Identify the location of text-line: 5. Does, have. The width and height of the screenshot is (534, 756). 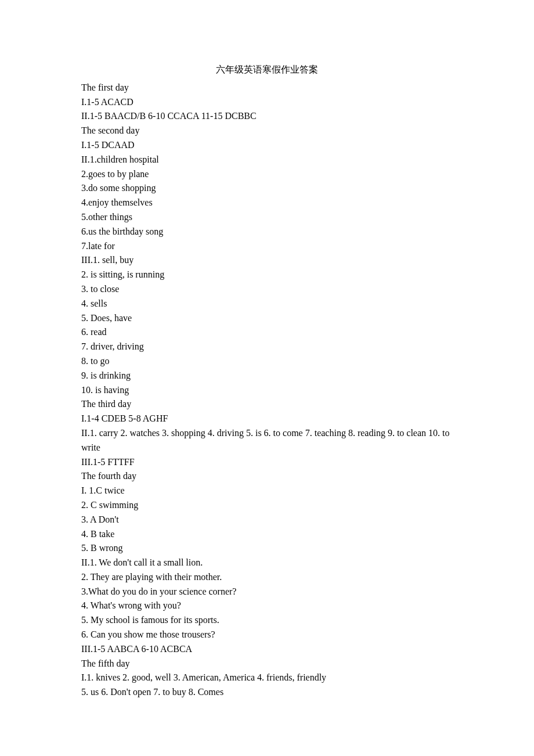
(267, 318).